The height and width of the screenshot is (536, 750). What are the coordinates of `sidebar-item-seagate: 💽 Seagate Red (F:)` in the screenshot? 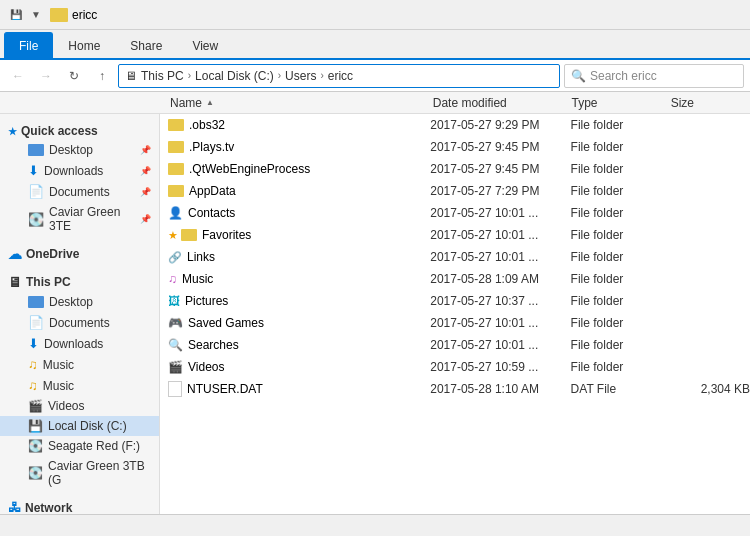 It's located at (80, 446).